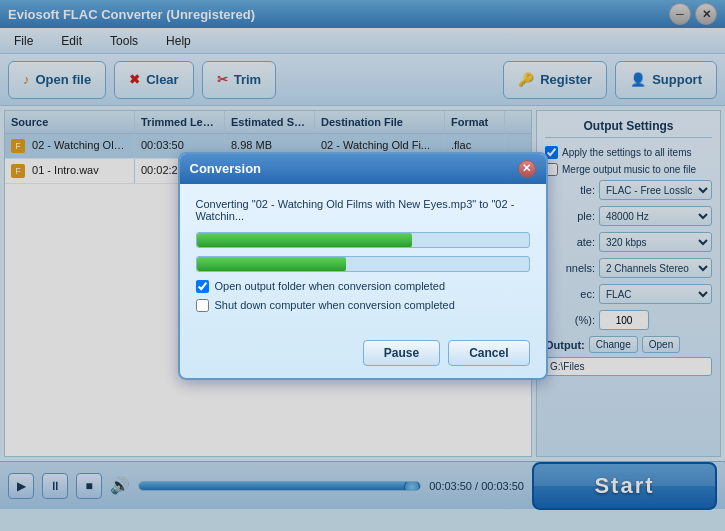 Image resolution: width=725 pixels, height=531 pixels. What do you see at coordinates (202, 306) in the screenshot?
I see `shutdown-checkbox` at bounding box center [202, 306].